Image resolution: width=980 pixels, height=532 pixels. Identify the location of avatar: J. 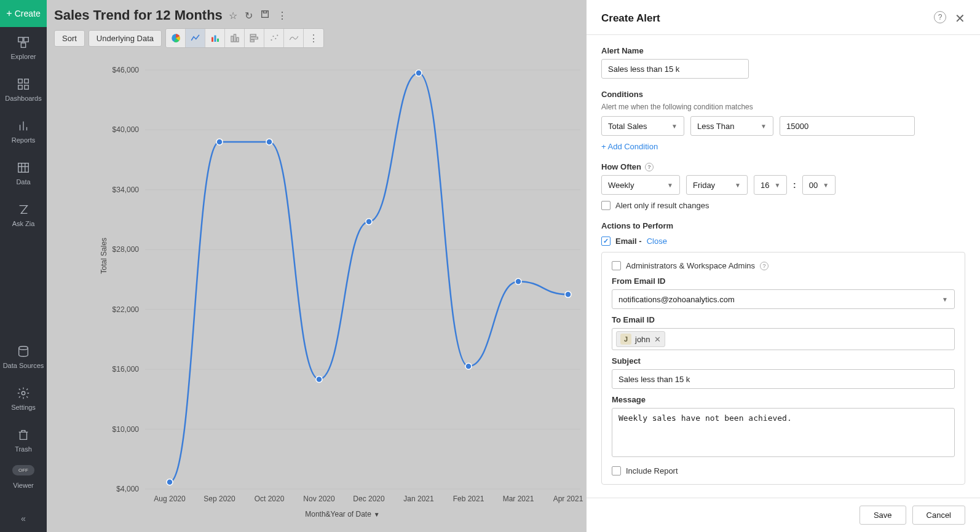
(626, 339).